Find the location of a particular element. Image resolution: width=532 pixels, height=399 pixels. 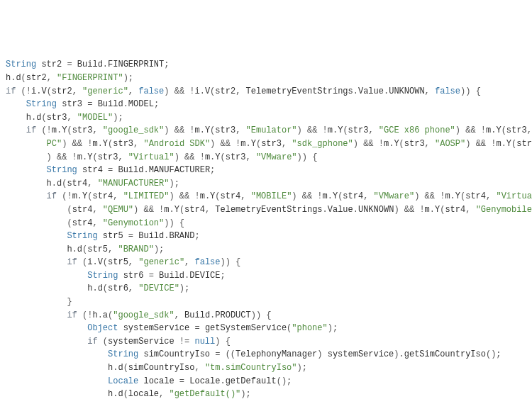

code-token: false is located at coordinates (207, 262).